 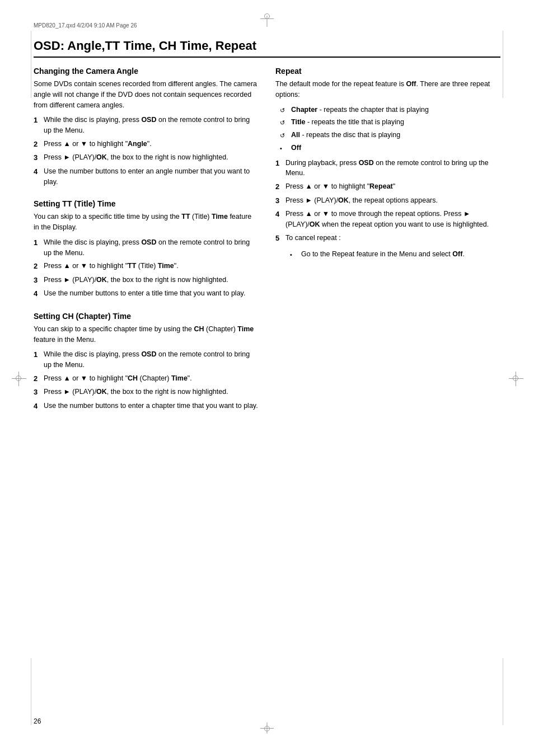 I want to click on crop-circle-bottom, so click(x=267, y=729).